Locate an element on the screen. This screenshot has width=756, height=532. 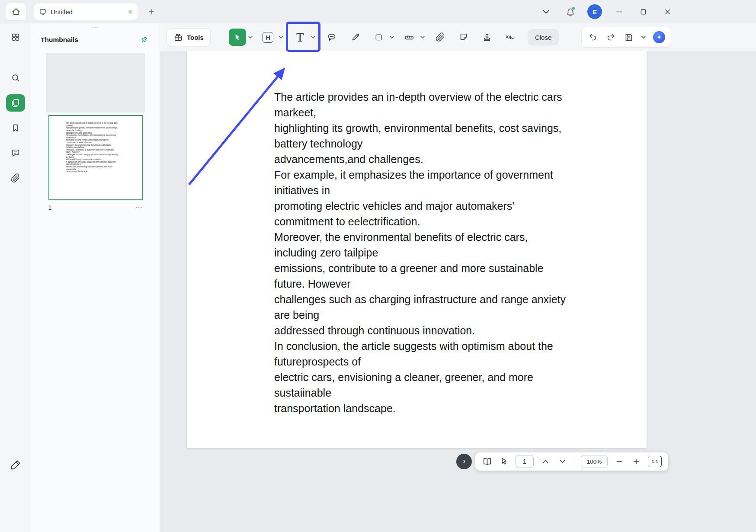
redo-button is located at coordinates (611, 37).